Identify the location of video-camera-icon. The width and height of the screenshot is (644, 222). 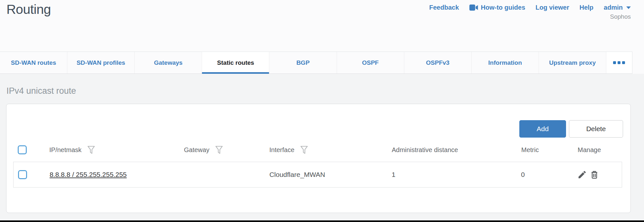
(474, 8).